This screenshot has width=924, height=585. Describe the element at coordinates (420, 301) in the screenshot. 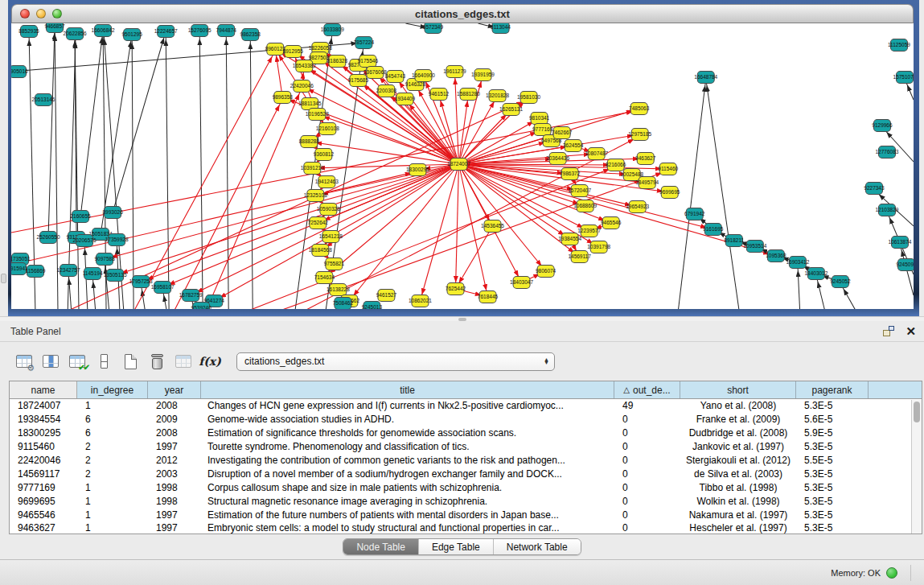

I see `graph-node-label: 10862021` at that location.